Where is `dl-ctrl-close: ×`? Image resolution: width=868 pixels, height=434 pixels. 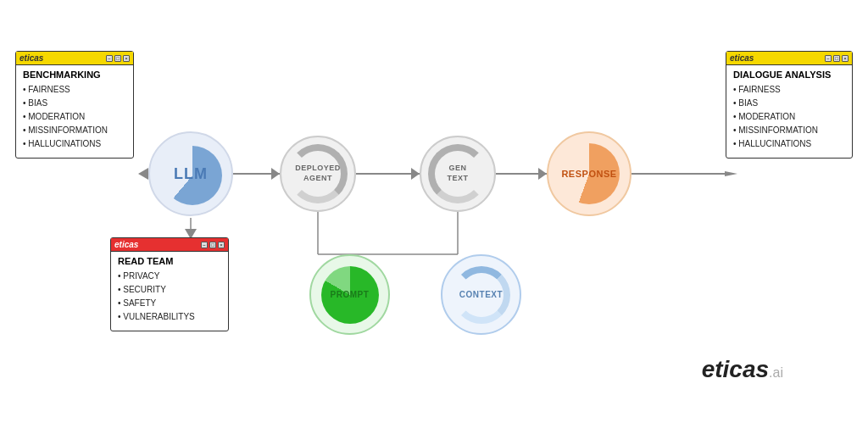 dl-ctrl-close: × is located at coordinates (845, 58).